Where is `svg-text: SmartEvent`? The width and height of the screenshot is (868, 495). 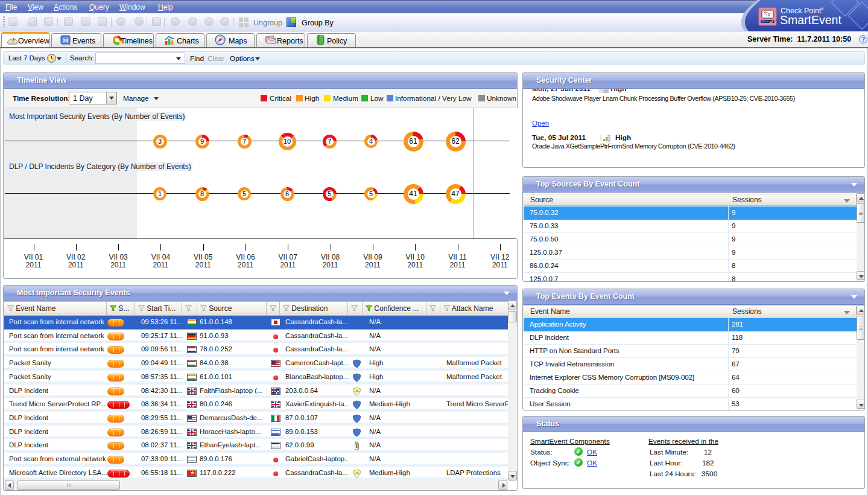
svg-text: SmartEvent is located at coordinates (811, 20).